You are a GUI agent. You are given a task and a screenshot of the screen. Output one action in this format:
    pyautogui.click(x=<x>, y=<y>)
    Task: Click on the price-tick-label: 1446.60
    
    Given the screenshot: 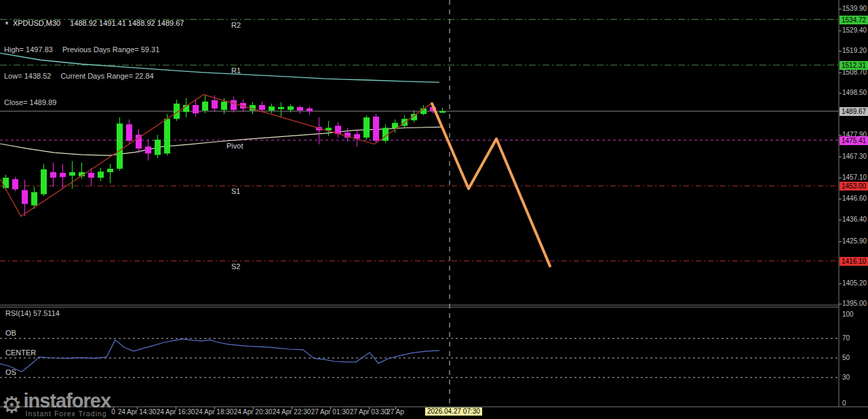 What is the action you would take?
    pyautogui.click(x=855, y=198)
    